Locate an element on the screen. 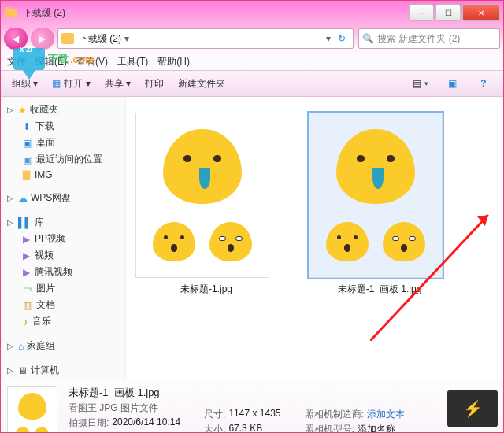  add-text-link: 添加文本 is located at coordinates (386, 414).